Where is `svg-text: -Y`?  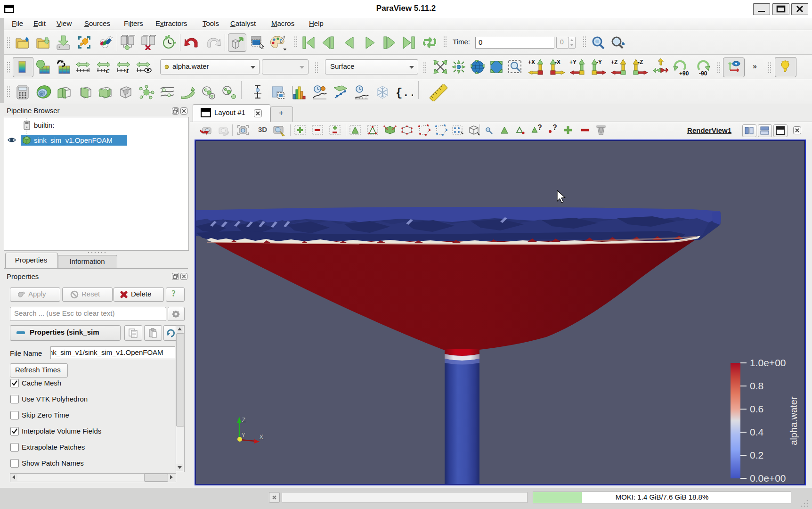 svg-text: -Y is located at coordinates (599, 62).